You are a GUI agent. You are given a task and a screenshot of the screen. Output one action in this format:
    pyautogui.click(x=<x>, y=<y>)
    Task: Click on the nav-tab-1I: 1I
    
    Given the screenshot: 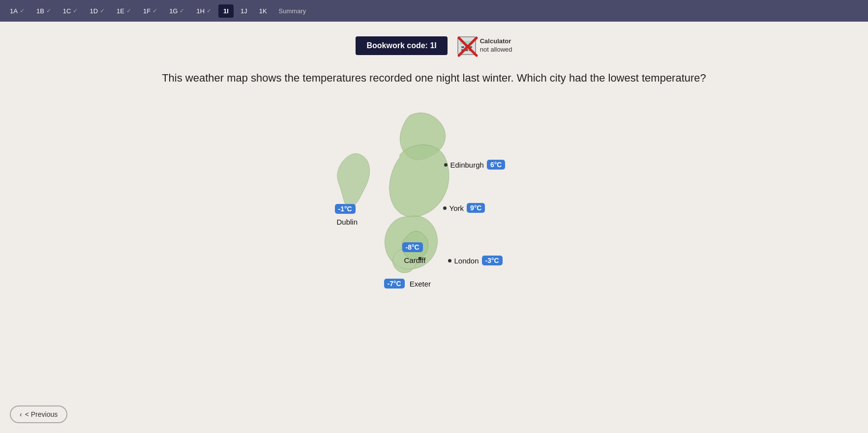 What is the action you would take?
    pyautogui.click(x=226, y=11)
    